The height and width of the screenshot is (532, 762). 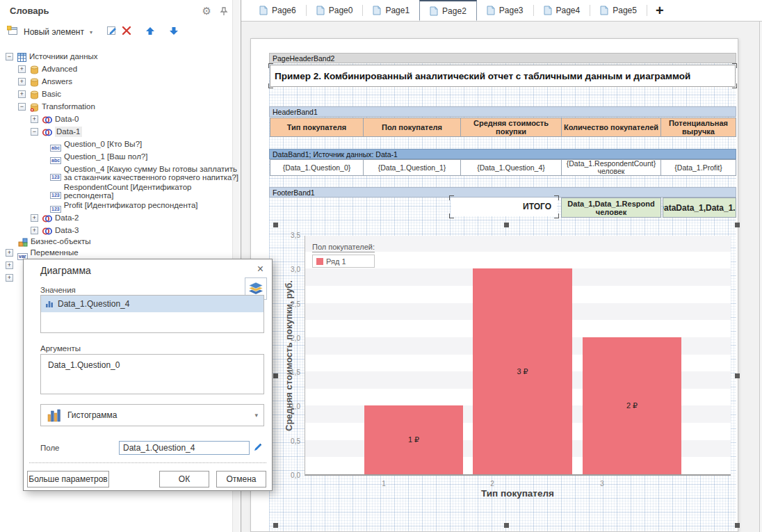 I want to click on chevron-down-icon: ▾, so click(x=91, y=32).